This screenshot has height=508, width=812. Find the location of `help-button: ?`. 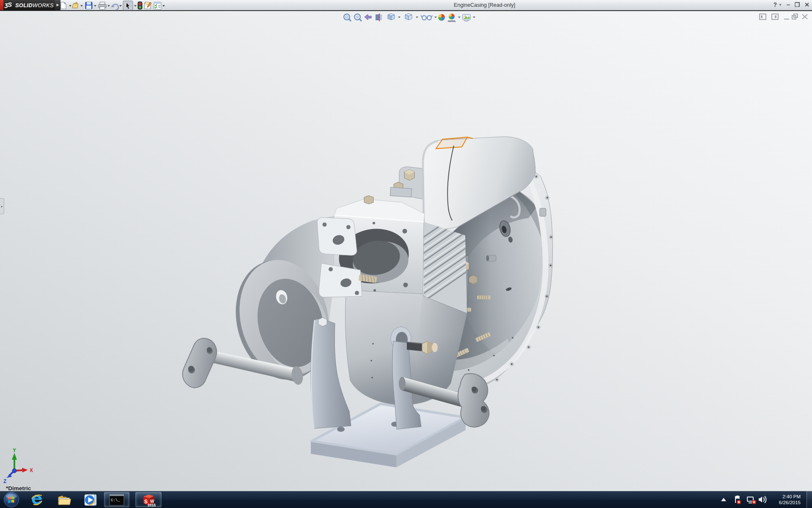

help-button: ? is located at coordinates (775, 5).